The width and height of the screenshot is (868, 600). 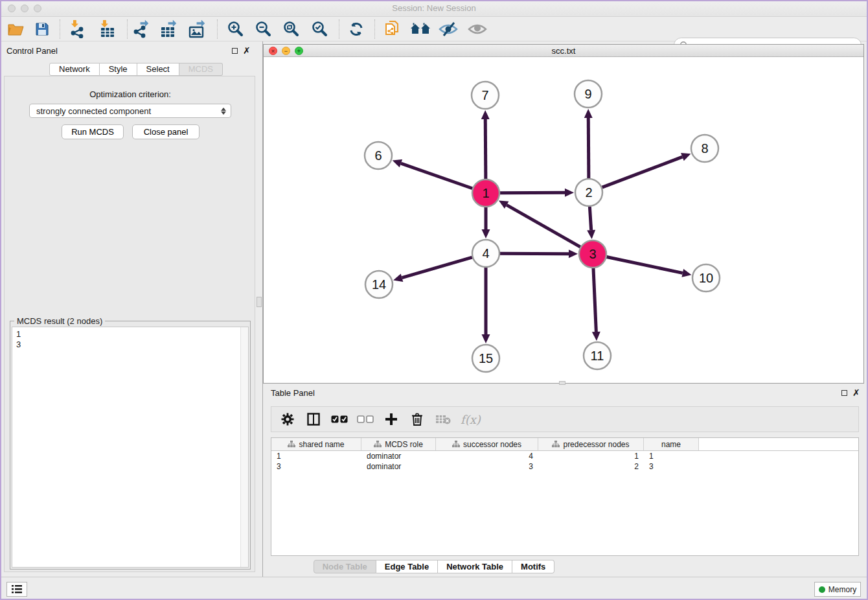 I want to click on run-mcds-button: Run MCDS, so click(x=93, y=132).